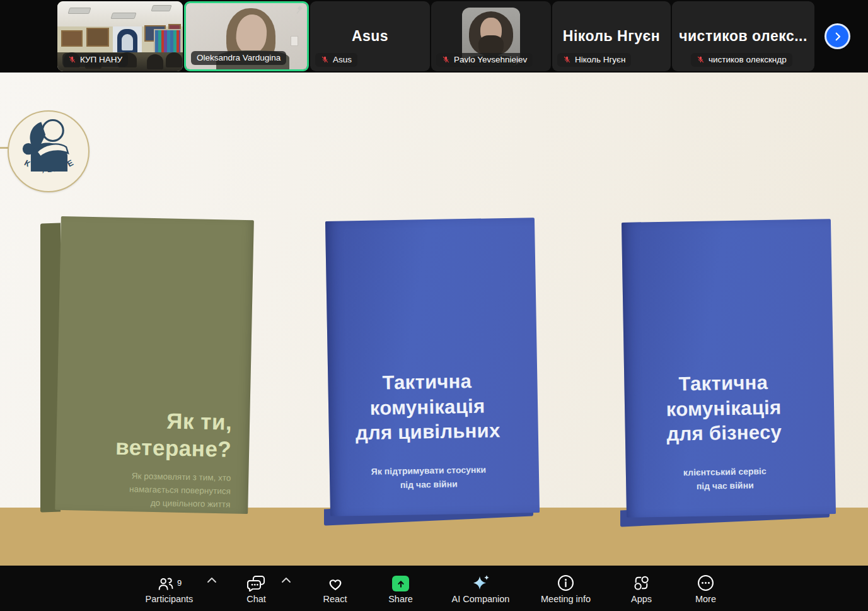 This screenshot has height=611, width=868. Describe the element at coordinates (481, 588) in the screenshot. I see `ai-companion-button: AI Companion` at that location.